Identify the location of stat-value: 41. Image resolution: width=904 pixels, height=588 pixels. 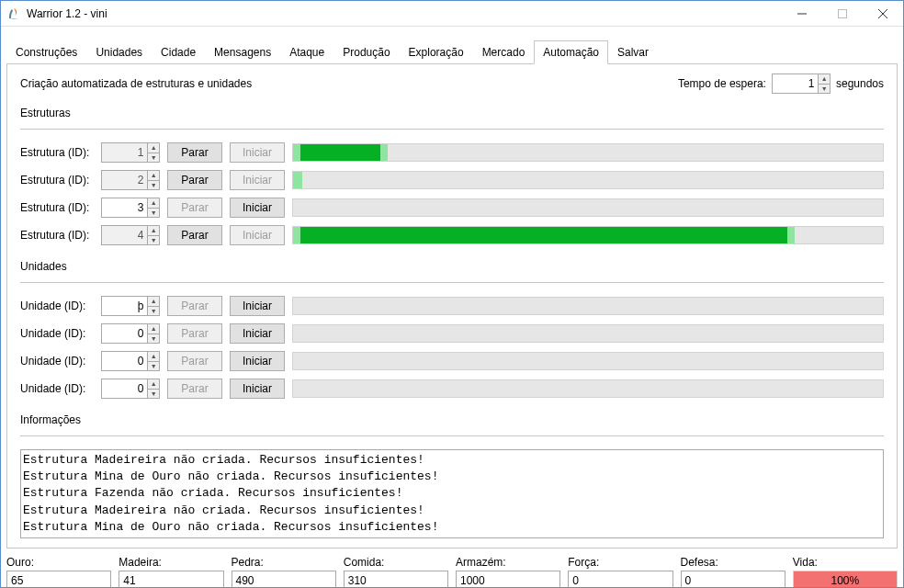
(171, 579).